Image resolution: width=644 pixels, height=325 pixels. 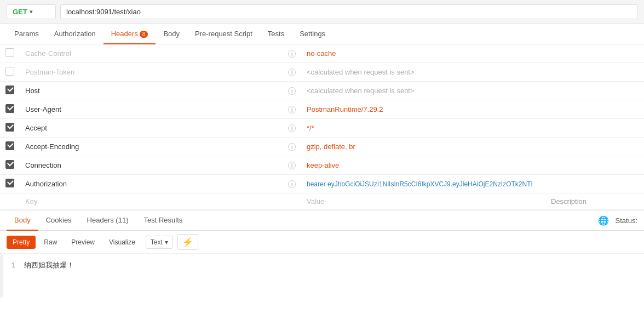 What do you see at coordinates (322, 184) in the screenshot?
I see `table-row: Authorizationibearer eyJhbGciOiJSUzI1NiI…` at bounding box center [322, 184].